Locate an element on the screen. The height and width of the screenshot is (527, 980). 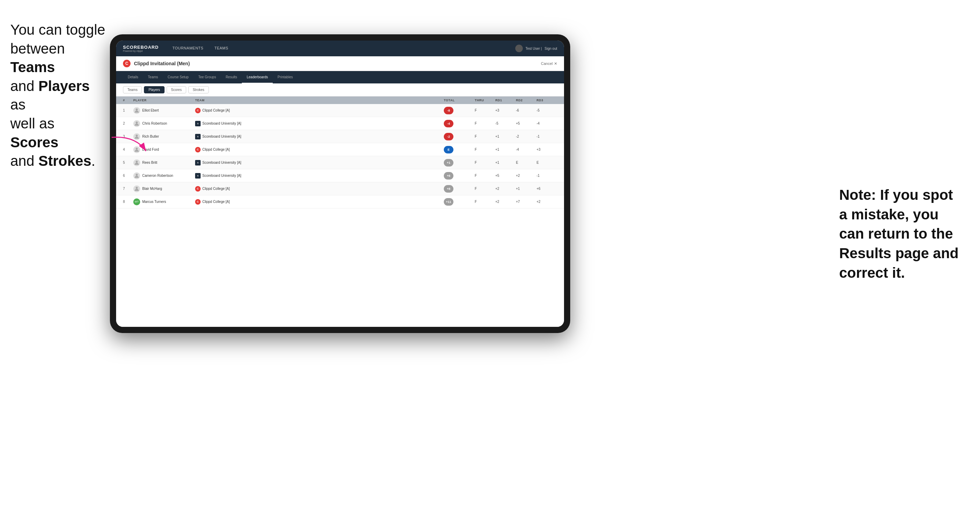
rank-5: 5 is located at coordinates (128, 163).